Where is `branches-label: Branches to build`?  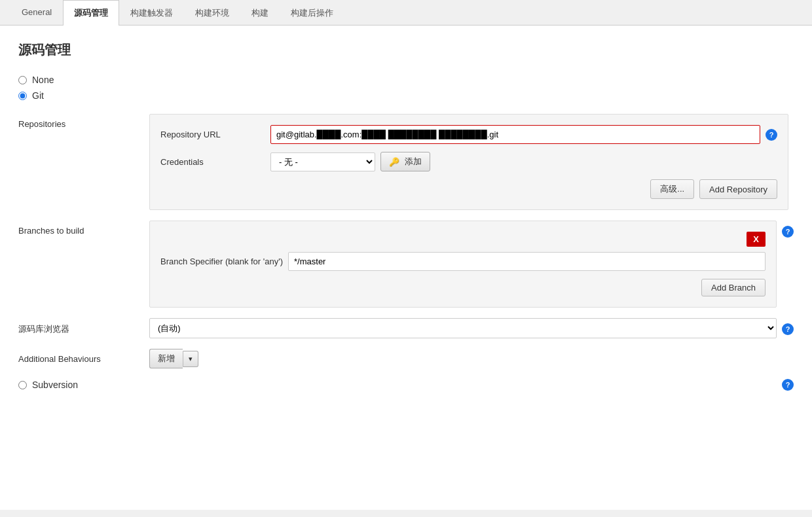 branches-label: Branches to build is located at coordinates (84, 228).